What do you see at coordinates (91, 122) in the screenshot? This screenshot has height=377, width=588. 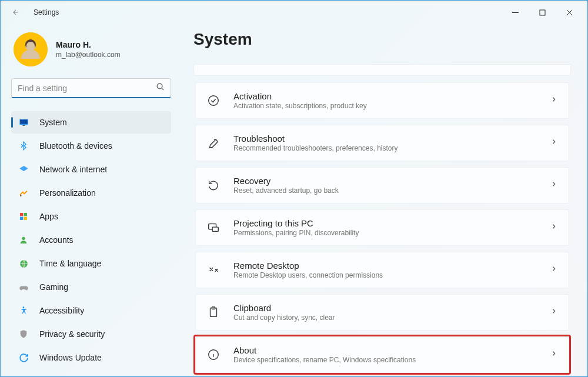 I see `sidebar-item-system: System` at bounding box center [91, 122].